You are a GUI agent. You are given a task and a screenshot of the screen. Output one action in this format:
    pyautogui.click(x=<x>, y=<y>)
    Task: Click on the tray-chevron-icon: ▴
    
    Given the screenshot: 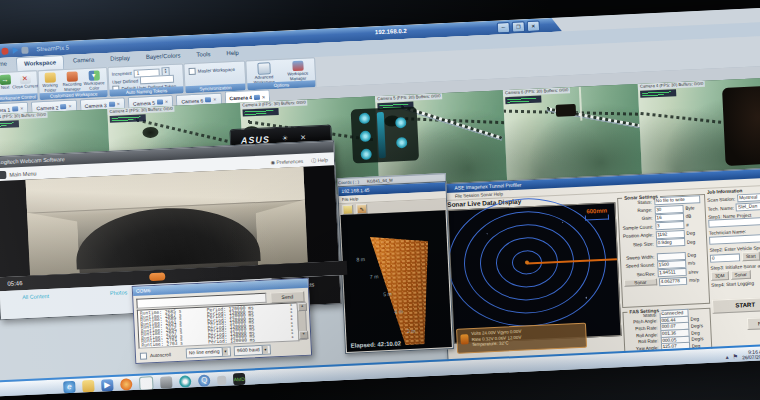 What is the action you would take?
    pyautogui.click(x=726, y=356)
    